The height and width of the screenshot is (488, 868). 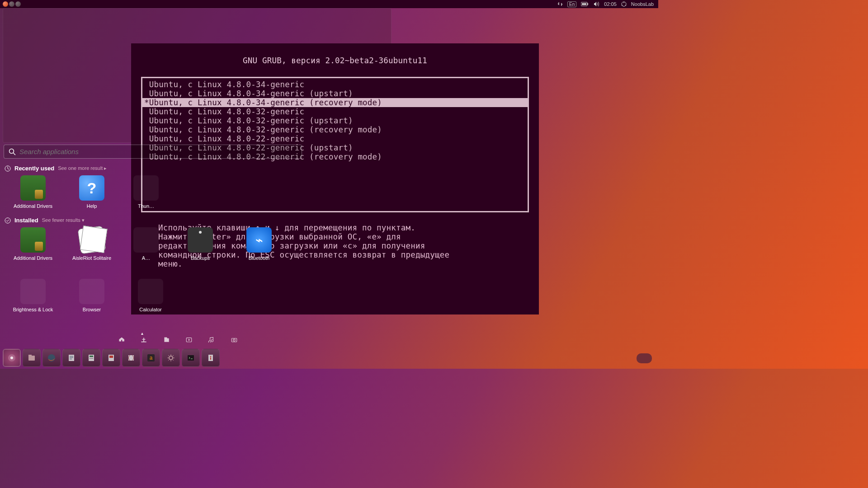 What do you see at coordinates (82, 168) in the screenshot?
I see `recent-expand-hint: See one more result ▸` at bounding box center [82, 168].